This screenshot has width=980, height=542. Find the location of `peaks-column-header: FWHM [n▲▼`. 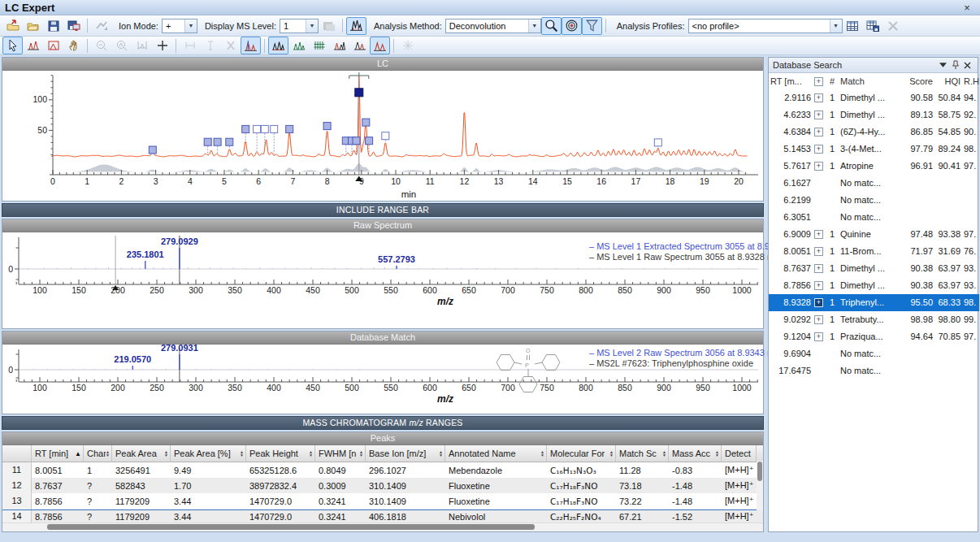

peaks-column-header: FWHM [n▲▼ is located at coordinates (340, 453).